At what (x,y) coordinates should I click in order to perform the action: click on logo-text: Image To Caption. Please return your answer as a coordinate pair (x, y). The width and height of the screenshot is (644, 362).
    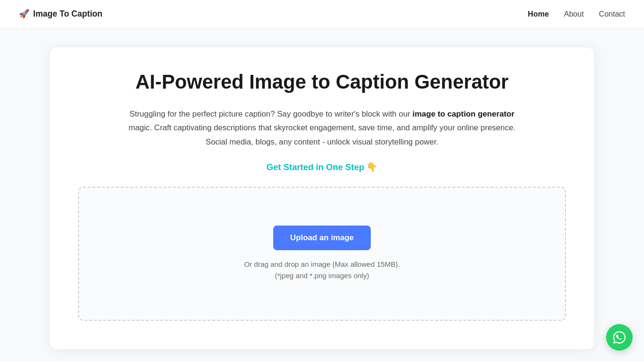
    Looking at the image, I should click on (68, 14).